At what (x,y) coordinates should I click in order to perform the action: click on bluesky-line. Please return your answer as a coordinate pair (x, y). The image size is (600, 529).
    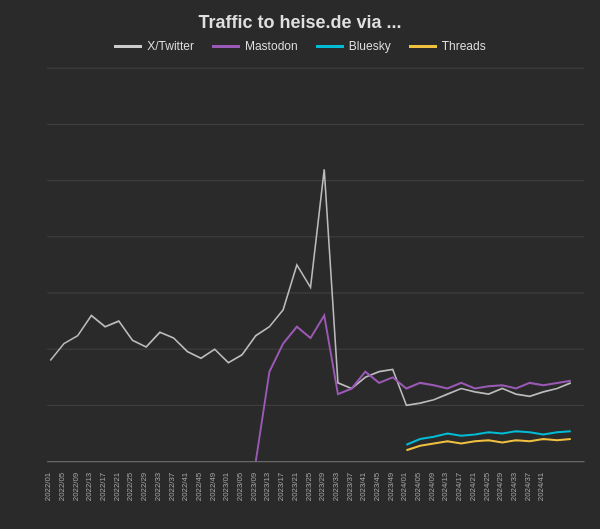
    Looking at the image, I should click on (488, 438).